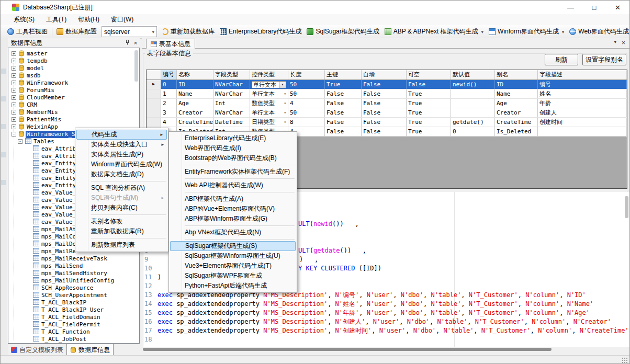  I want to click on grid-cell: Creator, so click(195, 113).